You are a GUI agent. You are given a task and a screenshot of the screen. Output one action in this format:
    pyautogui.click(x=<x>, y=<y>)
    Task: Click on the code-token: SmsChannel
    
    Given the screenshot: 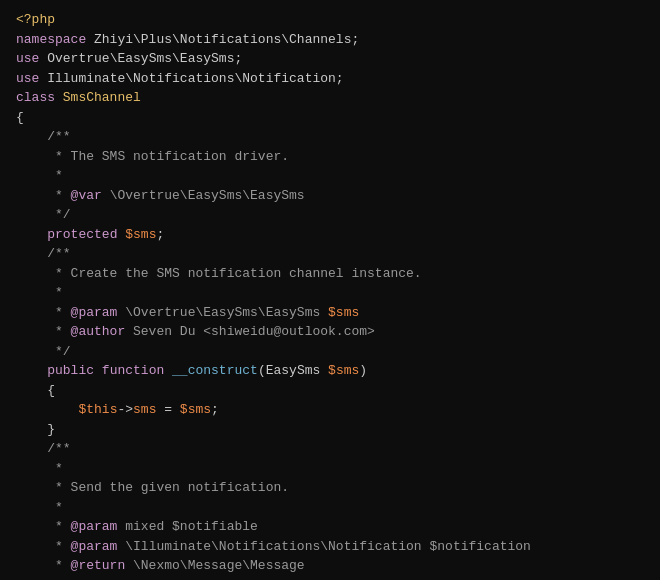 What is the action you would take?
    pyautogui.click(x=102, y=98)
    